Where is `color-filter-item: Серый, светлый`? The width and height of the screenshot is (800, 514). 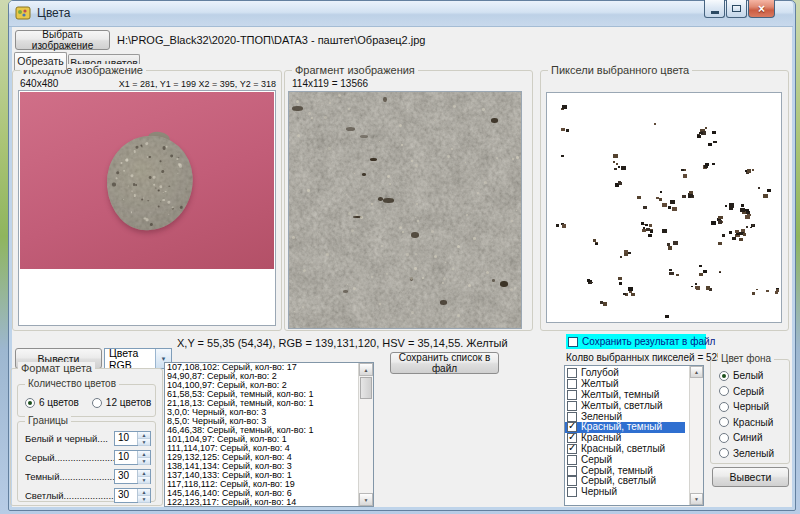 color-filter-item: Серый, светлый is located at coordinates (627, 482).